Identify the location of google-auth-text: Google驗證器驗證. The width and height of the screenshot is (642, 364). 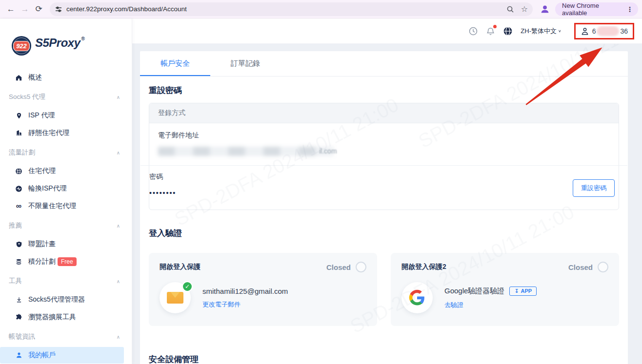
(474, 291).